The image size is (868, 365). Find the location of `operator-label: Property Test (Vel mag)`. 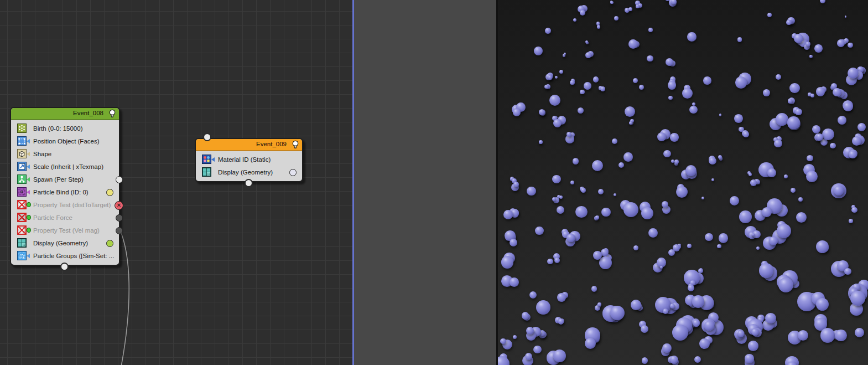

operator-label: Property Test (Vel mag) is located at coordinates (66, 230).